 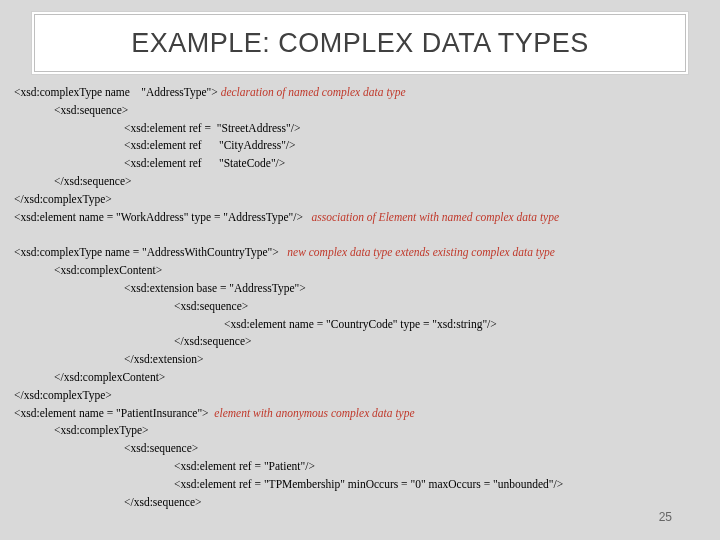 I want to click on code-text: <xsd:element ref = "Patient"/>, so click(x=244, y=466).